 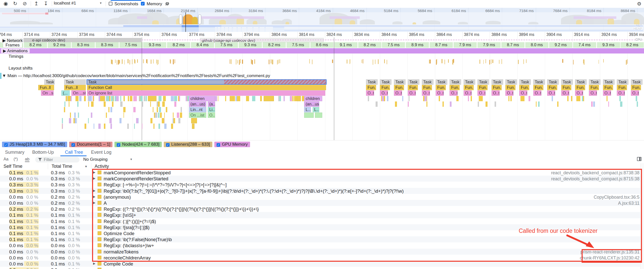 I want to click on table-row: 0.3 ms0.3 %0.3 ms0.3 %▶RegExp: \b0(?:b(?…, so click(x=322, y=191).